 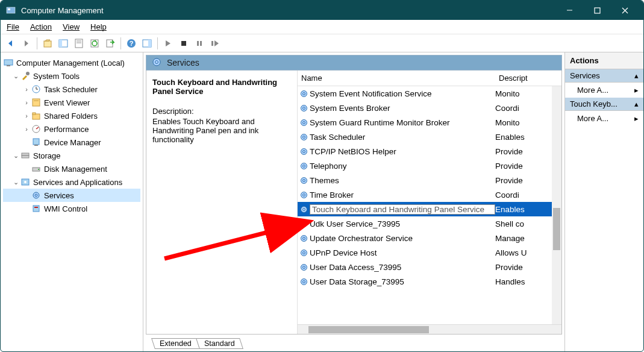 I want to click on restart-service-button, so click(x=215, y=43).